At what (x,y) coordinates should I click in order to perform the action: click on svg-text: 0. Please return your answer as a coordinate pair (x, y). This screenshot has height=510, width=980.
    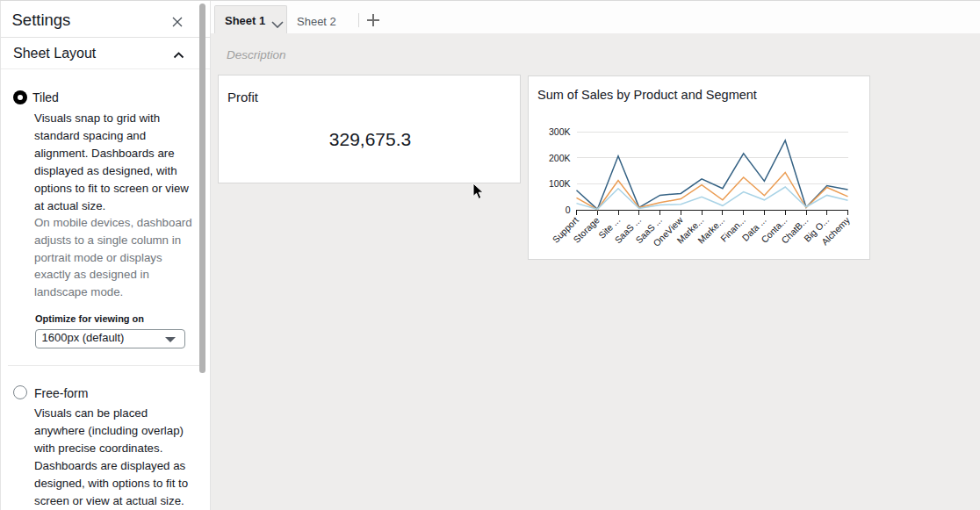
    Looking at the image, I should click on (568, 210).